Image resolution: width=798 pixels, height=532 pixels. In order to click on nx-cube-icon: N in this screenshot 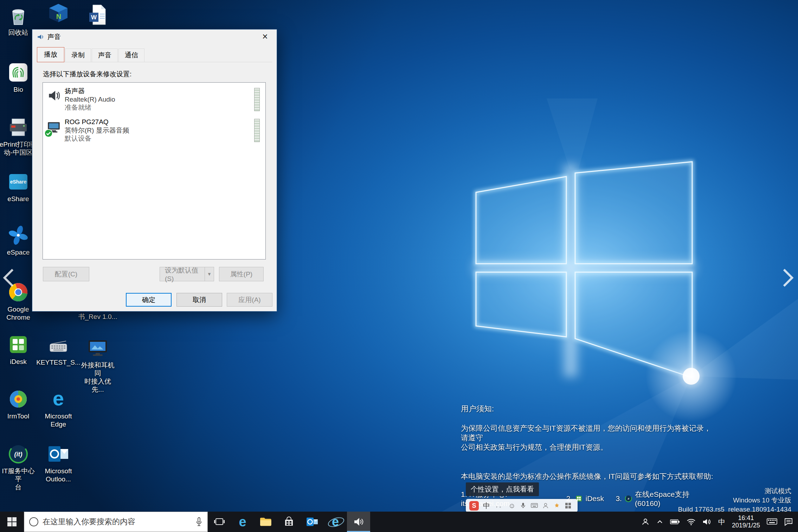, I will do `click(58, 14)`.